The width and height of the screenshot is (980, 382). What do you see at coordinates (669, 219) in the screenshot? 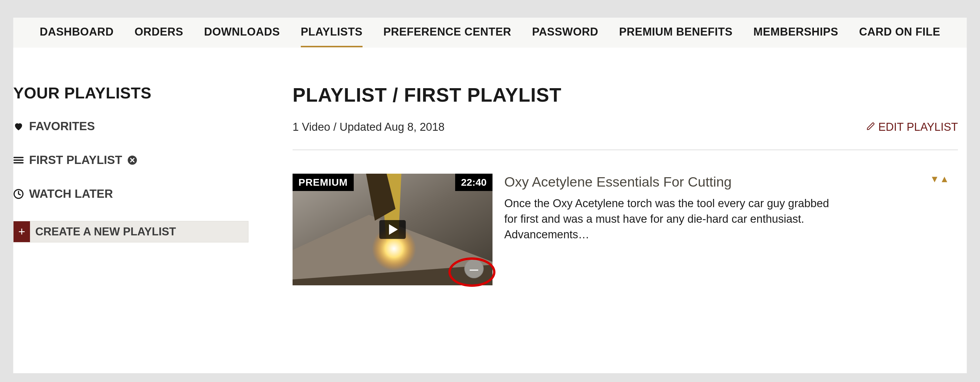
I see `video-description: Once the Oxy Acetylene torch was the too…` at bounding box center [669, 219].